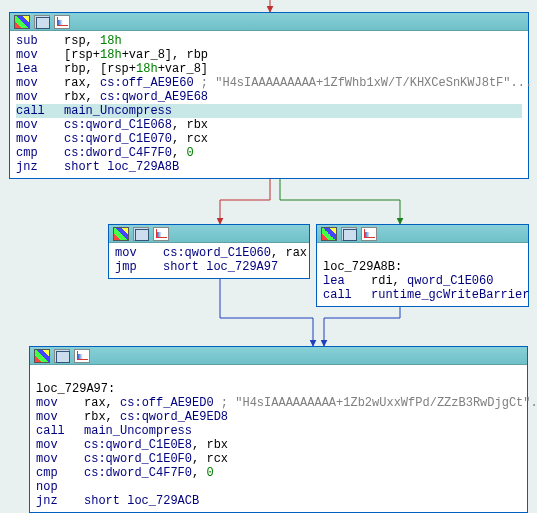 This screenshot has height=513, width=537. What do you see at coordinates (278, 417) in the screenshot?
I see `code-line: movrbx, cs:qword_AE9ED8` at bounding box center [278, 417].